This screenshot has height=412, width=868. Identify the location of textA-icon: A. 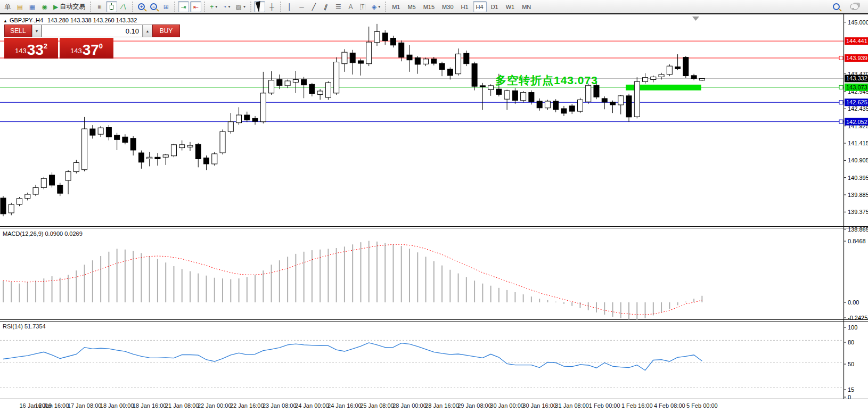
(350, 7).